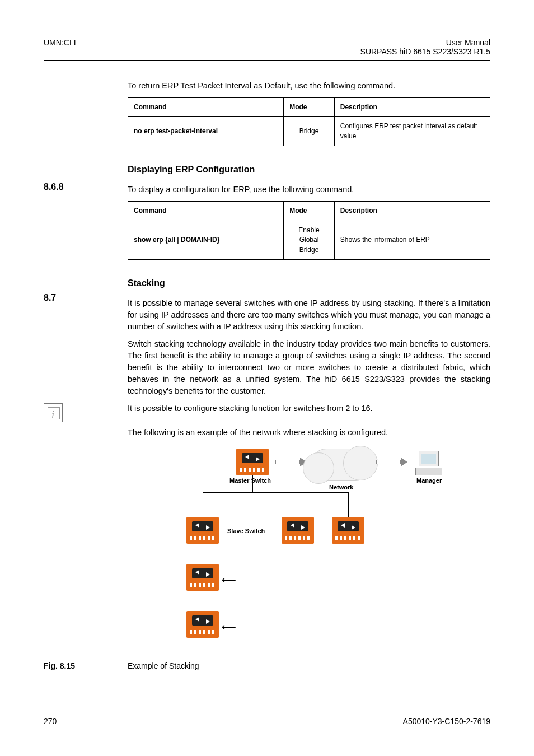 This screenshot has width=534, height=756. Describe the element at coordinates (425, 52) in the screenshot. I see `header-right-2: SURPASS hiD 6615 S223/S323 R1.5` at that location.